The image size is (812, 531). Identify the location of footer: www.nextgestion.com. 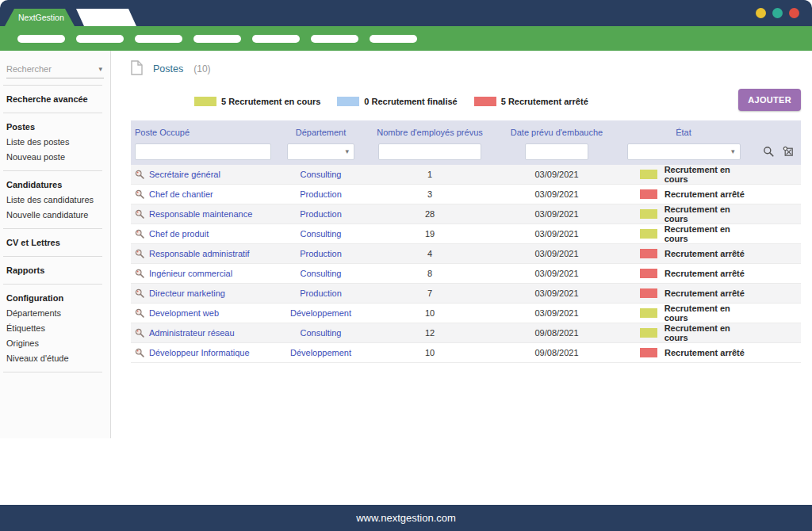
(406, 518).